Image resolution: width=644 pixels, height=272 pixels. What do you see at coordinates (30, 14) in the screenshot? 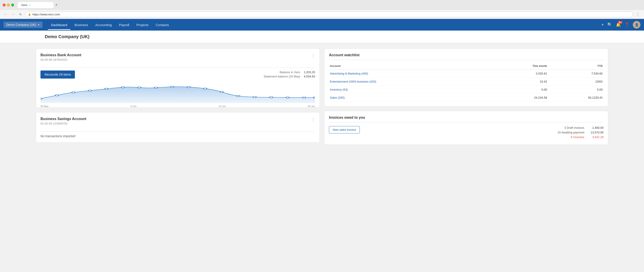
I see `lock-icon: 🔒` at bounding box center [30, 14].